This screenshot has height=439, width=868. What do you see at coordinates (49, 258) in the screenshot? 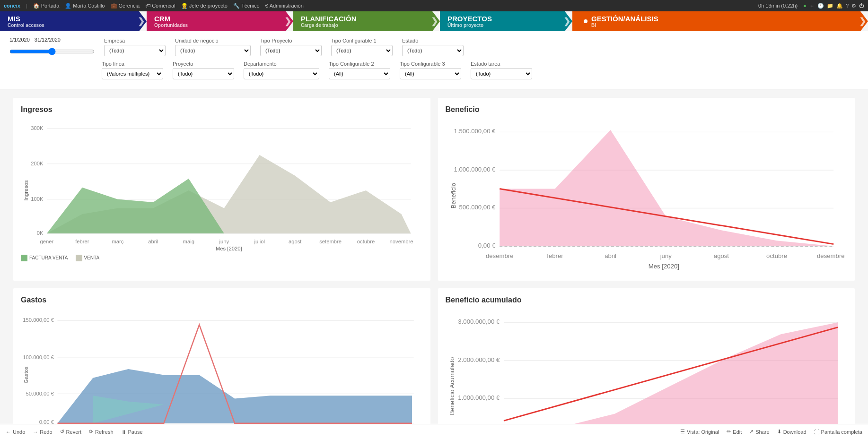
I see `legend-factura-venta-label: FACTURA VENTA` at bounding box center [49, 258].